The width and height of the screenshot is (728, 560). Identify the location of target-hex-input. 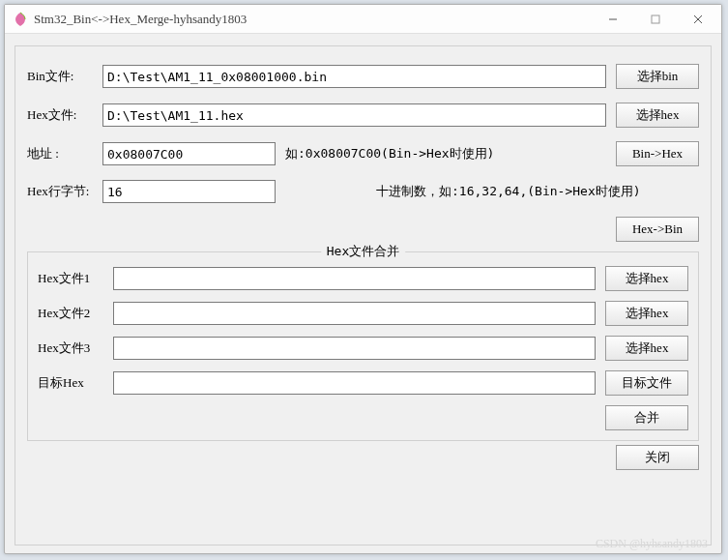
(354, 383).